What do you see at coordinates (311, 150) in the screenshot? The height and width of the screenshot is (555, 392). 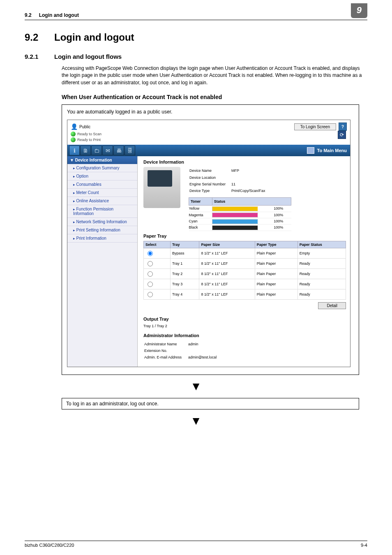 I see `main-menu-icon` at bounding box center [311, 150].